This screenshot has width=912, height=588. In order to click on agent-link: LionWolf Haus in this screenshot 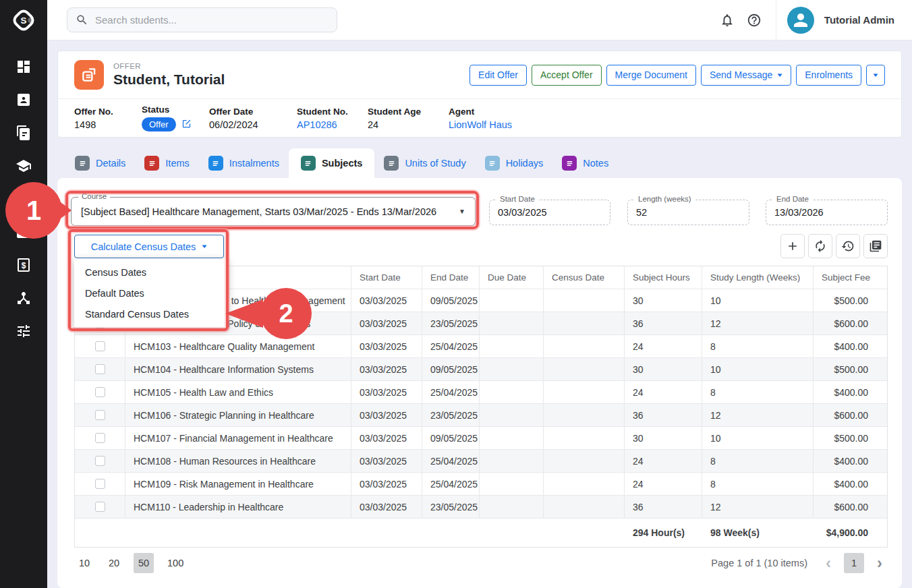, I will do `click(480, 125)`.